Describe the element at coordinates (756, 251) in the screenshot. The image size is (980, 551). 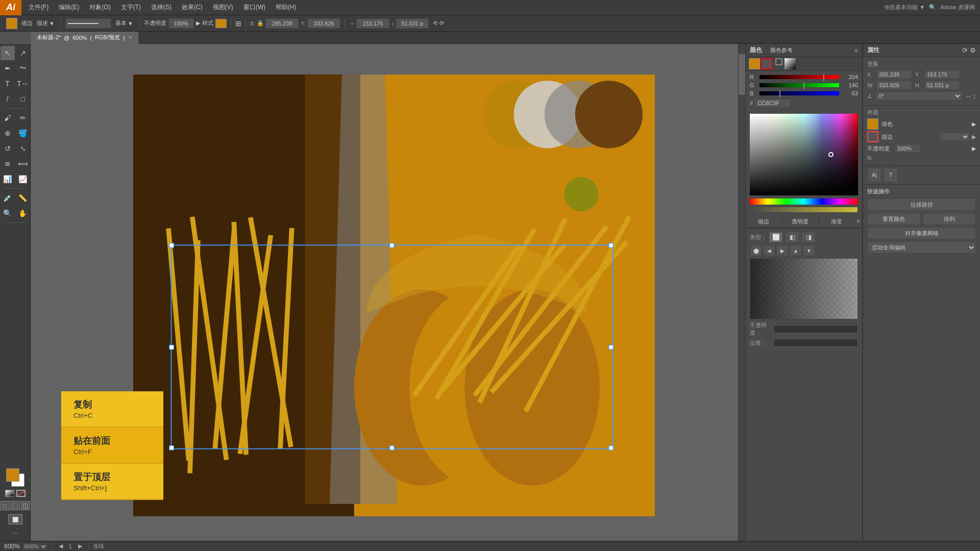
I see `align-btn-1: ⬤` at that location.